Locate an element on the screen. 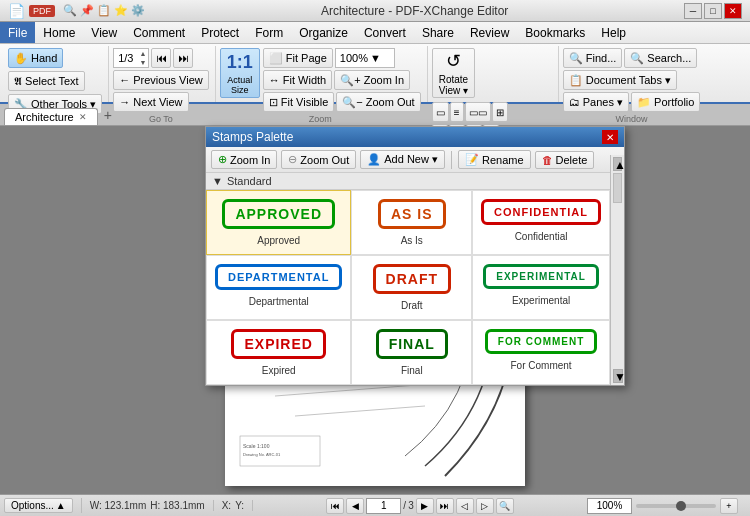 Image resolution: width=750 pixels, height=516 pixels. file-menu-icon: PDF is located at coordinates (42, 11).